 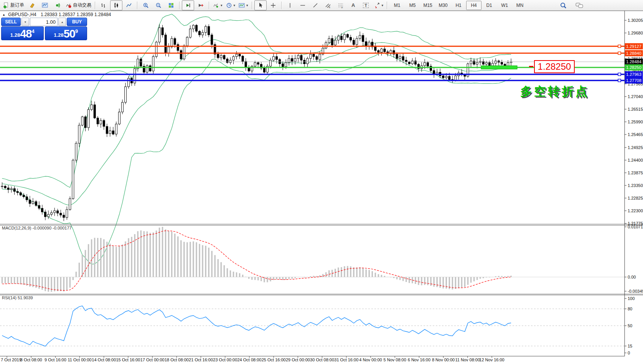 I want to click on price-tag-label: 1.28840, so click(x=634, y=53).